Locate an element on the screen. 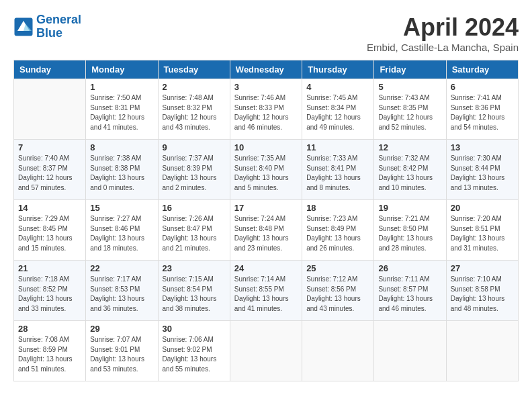 The height and width of the screenshot is (411, 532). sunrise-text: Sunrise: 7:29 AM is located at coordinates (44, 219).